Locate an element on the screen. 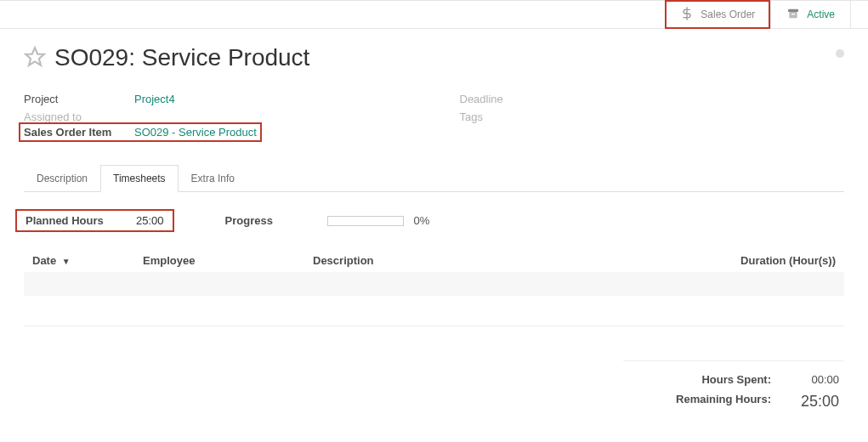 This screenshot has height=442, width=868. remaining-hours-row: Remaining Hours: 25:00 is located at coordinates (734, 401).